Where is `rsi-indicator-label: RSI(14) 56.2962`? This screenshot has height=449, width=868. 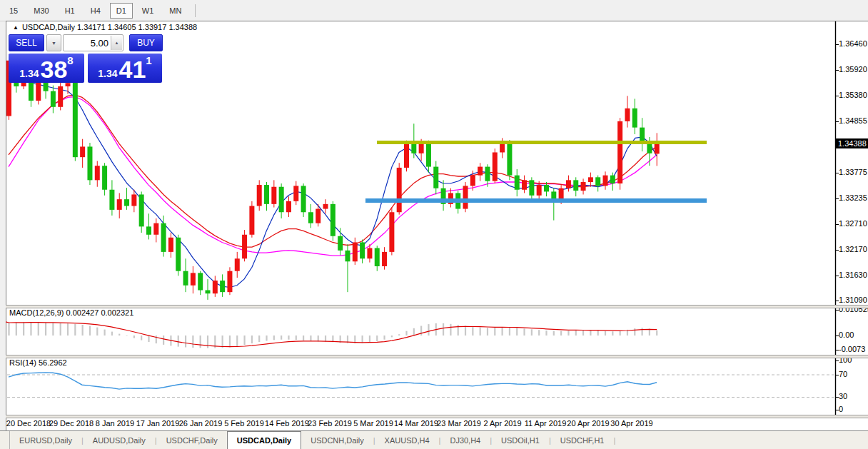 rsi-indicator-label: RSI(14) 56.2962 is located at coordinates (39, 363).